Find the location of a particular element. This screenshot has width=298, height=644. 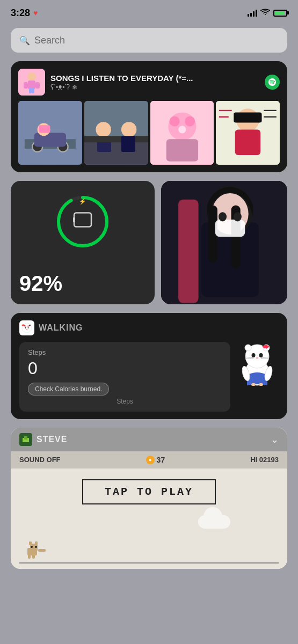

walking-content: Steps 0 Check Calories burned. Steps is located at coordinates (149, 377).